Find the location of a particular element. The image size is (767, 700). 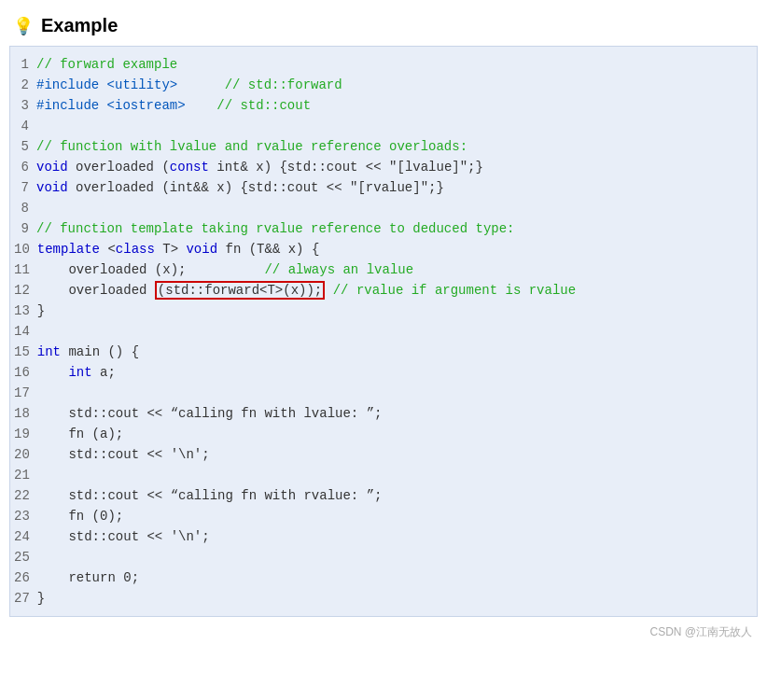

table-row: 25 is located at coordinates (384, 557).